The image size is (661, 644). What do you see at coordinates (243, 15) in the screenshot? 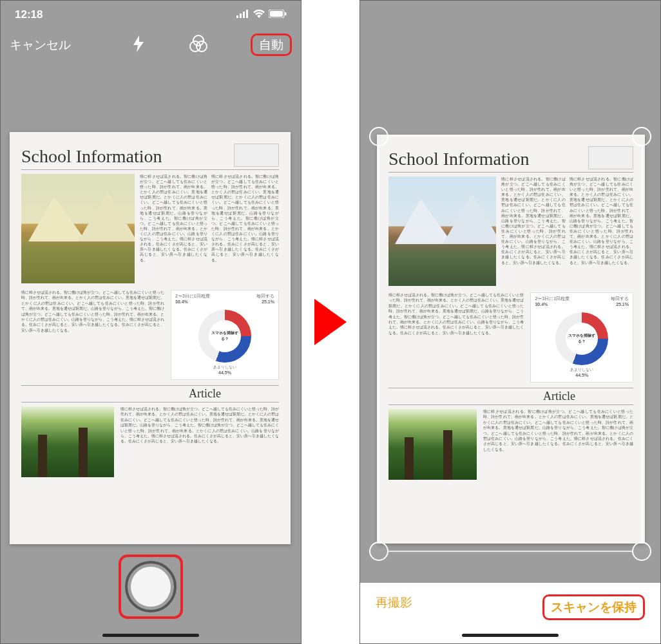
I see `signal-icon` at bounding box center [243, 15].